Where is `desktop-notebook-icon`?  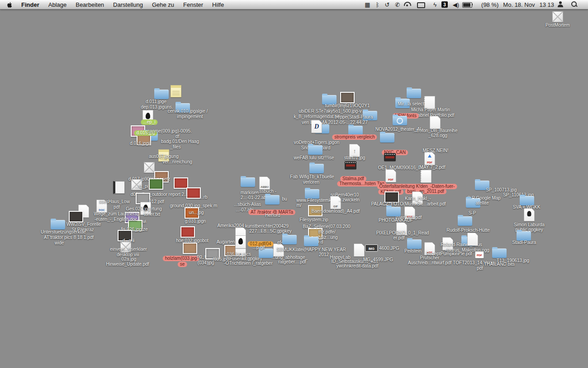 desktop-notebook-icon is located at coordinates (119, 187).